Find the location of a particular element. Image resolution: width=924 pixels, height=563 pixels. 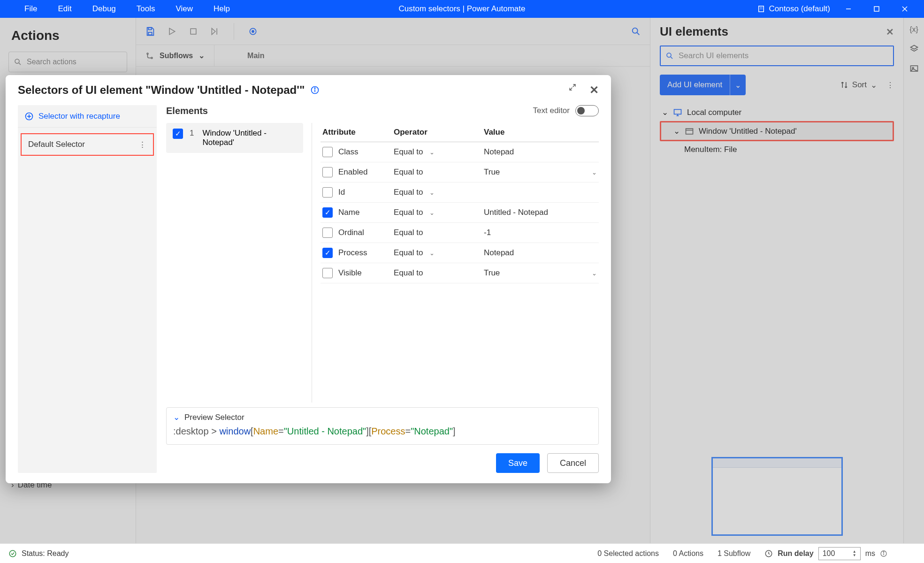

menu-view: View is located at coordinates (185, 9).